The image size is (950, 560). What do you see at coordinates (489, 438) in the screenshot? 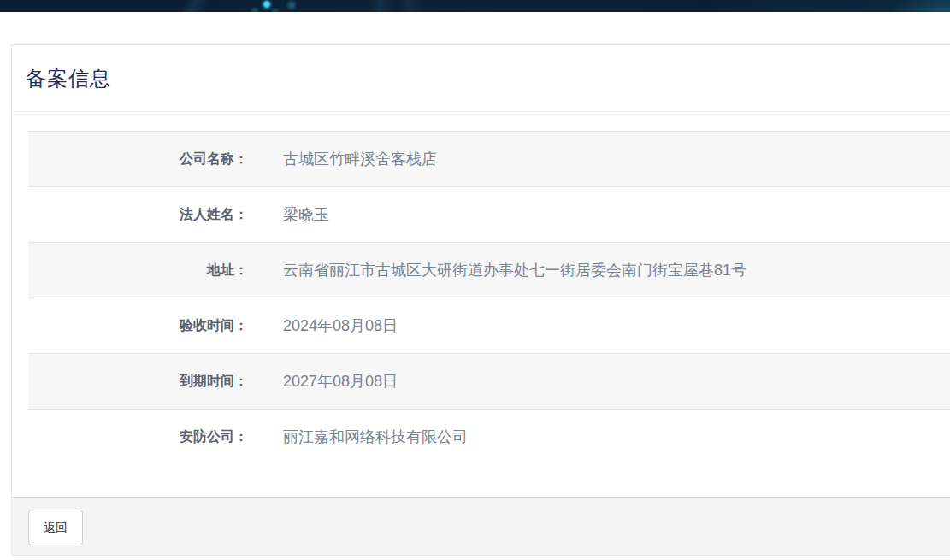
I see `table-row-security-company: 安防公司： 丽江嘉和网络科技有限公司` at bounding box center [489, 438].